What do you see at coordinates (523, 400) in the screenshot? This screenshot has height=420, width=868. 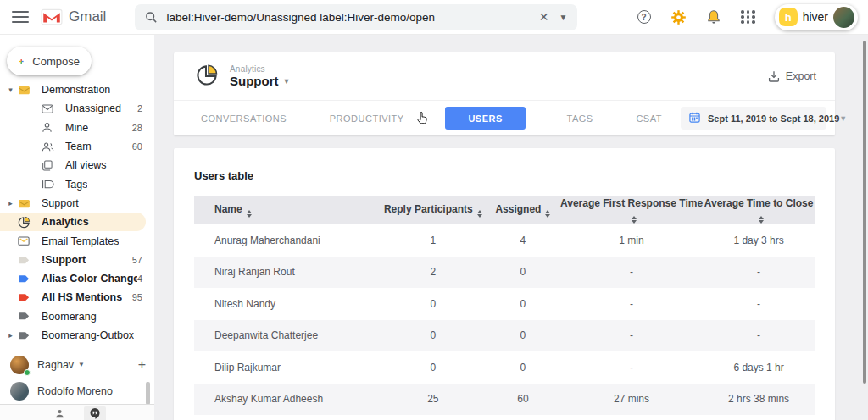 I see `value-cell: 60` at bounding box center [523, 400].